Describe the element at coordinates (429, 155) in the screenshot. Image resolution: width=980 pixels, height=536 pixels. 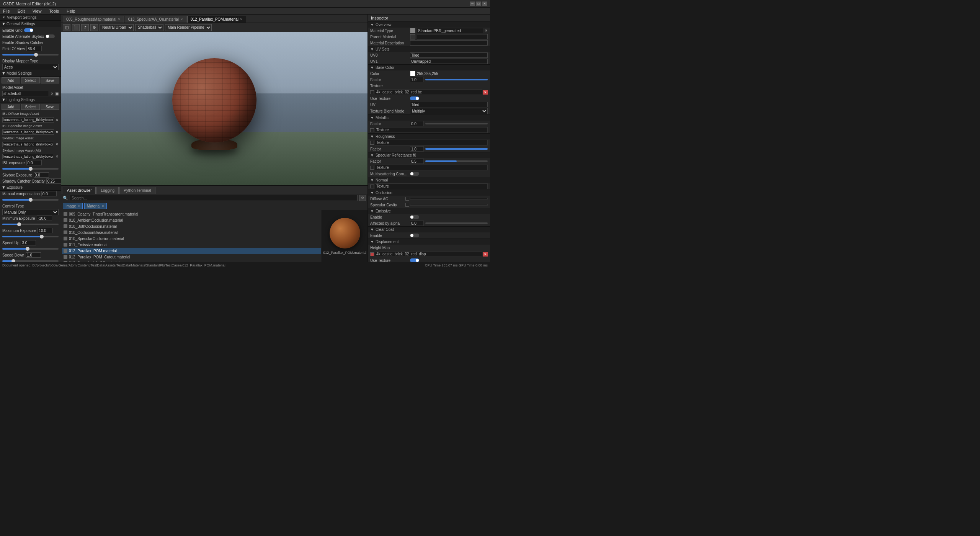
I see `specular-header: ▼ Specular Reflectance f0` at that location.